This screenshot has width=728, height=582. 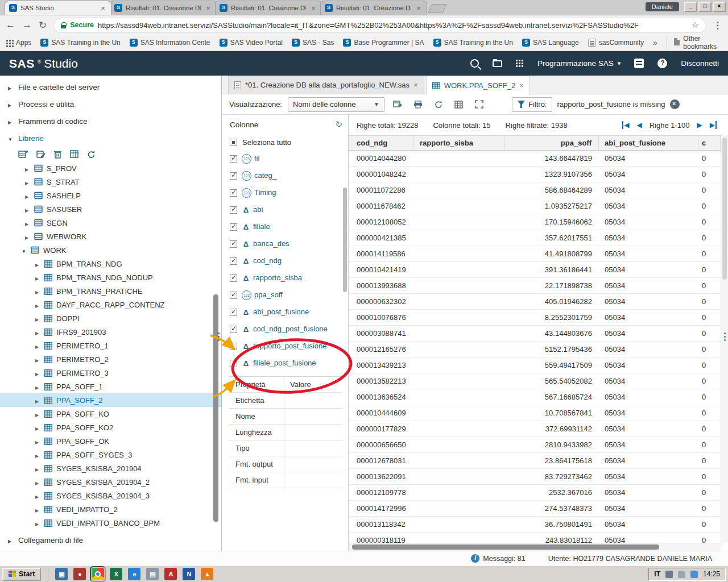 What do you see at coordinates (110, 540) in the screenshot?
I see `sidebar-section: Collegamenti di file` at bounding box center [110, 540].